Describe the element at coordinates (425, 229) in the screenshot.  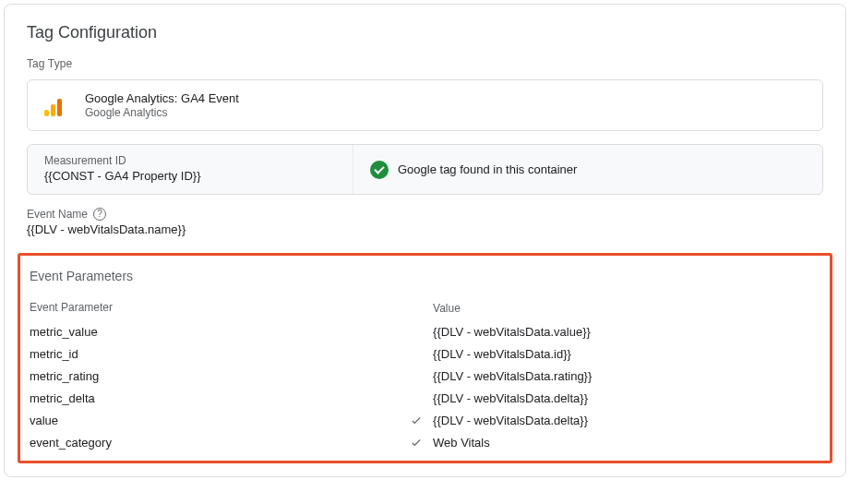
I see `event-name-value: {{DLV - webVitalsData.name}}` at that location.